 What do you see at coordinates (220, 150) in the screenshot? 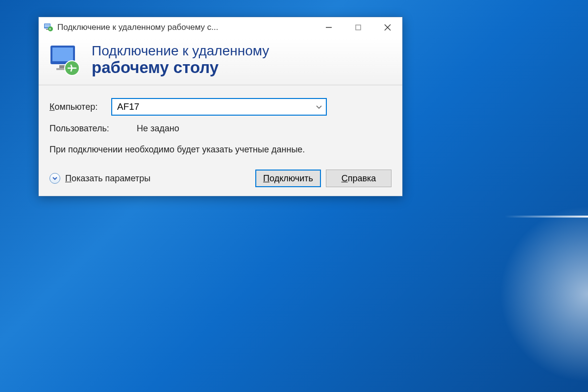
I see `credentials-info: При подключении необходимо будет указать…` at bounding box center [220, 150].